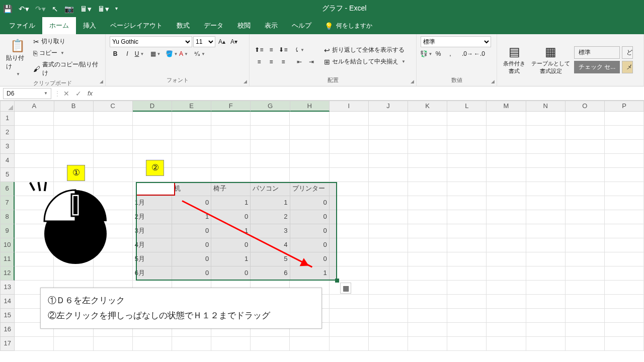 The width and height of the screenshot is (644, 362). I want to click on style-more: ど, so click(627, 52).